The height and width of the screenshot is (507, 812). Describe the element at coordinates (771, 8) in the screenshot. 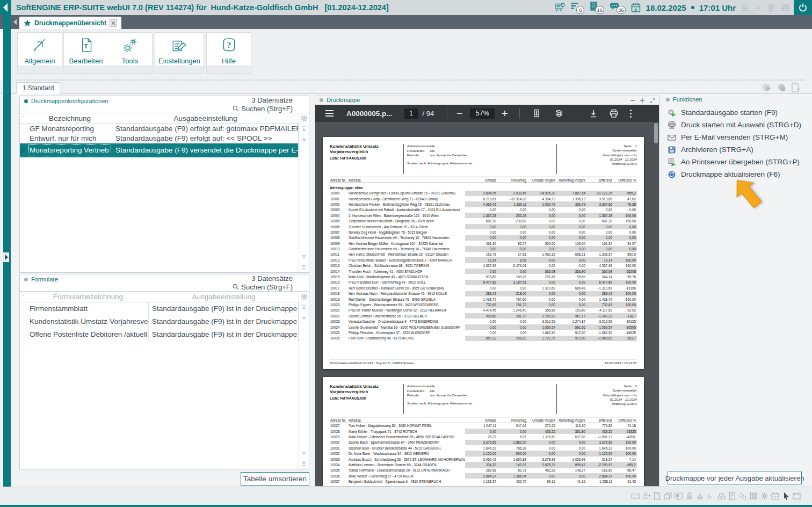

I see `document-star-icon` at that location.